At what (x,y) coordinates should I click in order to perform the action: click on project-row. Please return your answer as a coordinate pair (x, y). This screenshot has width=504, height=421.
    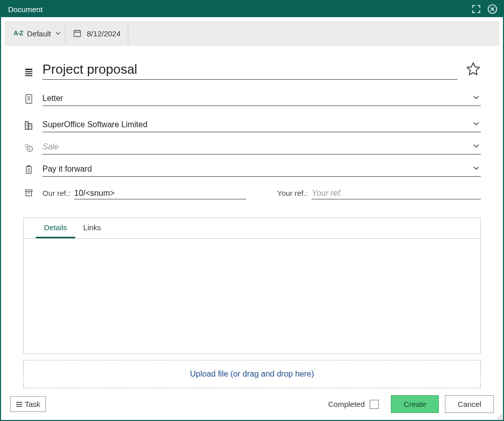
    Looking at the image, I should click on (252, 169).